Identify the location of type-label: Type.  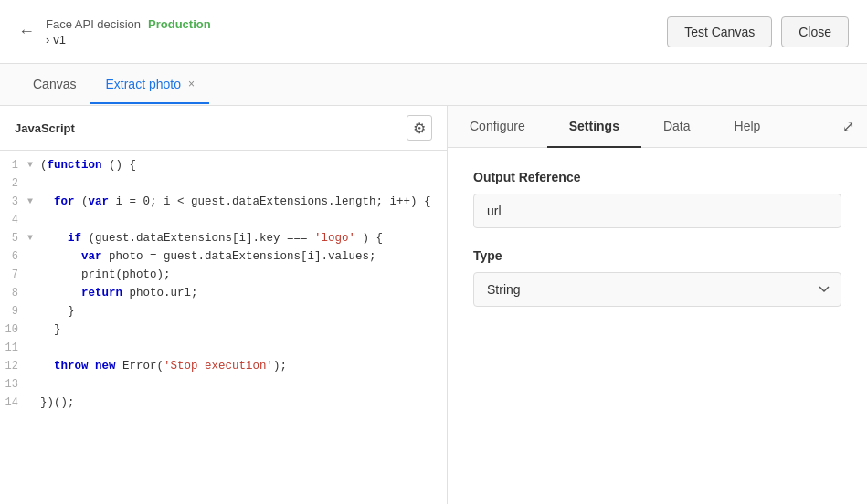
(658, 256).